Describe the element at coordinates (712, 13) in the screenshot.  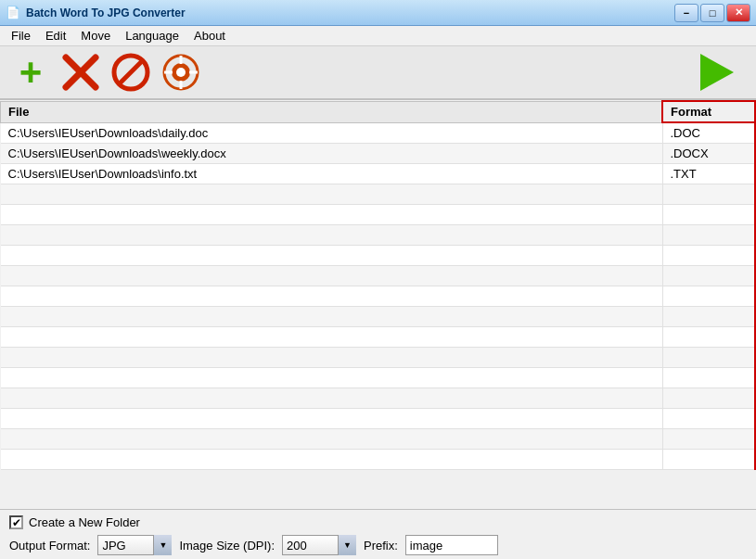
I see `maximize-button: □` at that location.